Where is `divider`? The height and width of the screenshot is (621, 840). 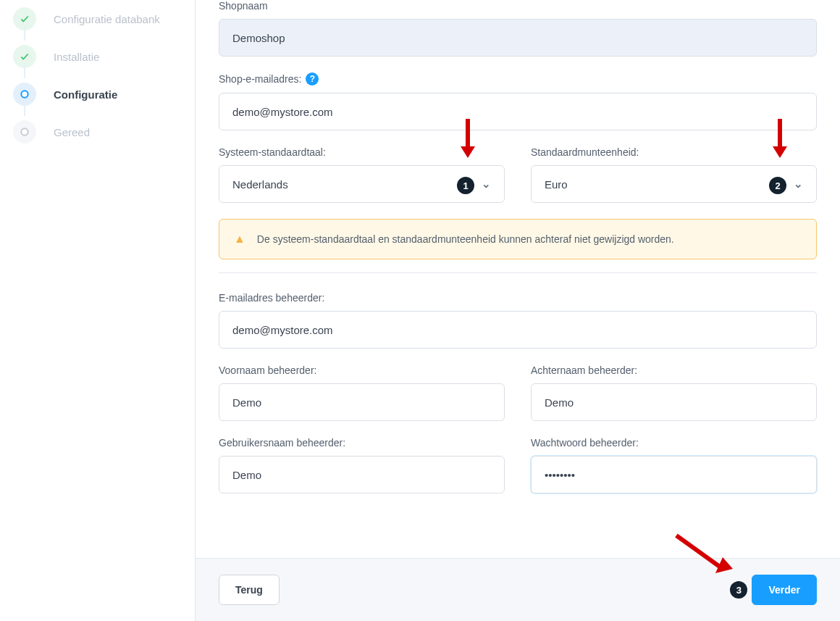 divider is located at coordinates (518, 272).